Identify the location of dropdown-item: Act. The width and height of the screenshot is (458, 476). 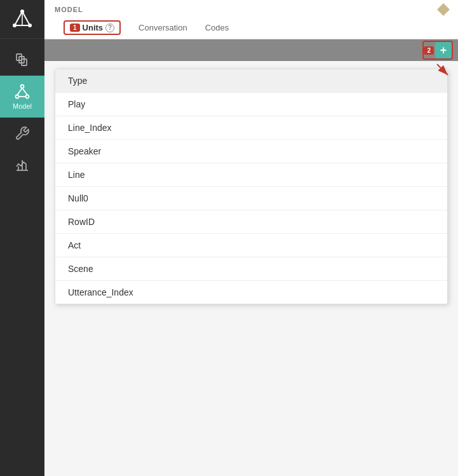
(252, 245).